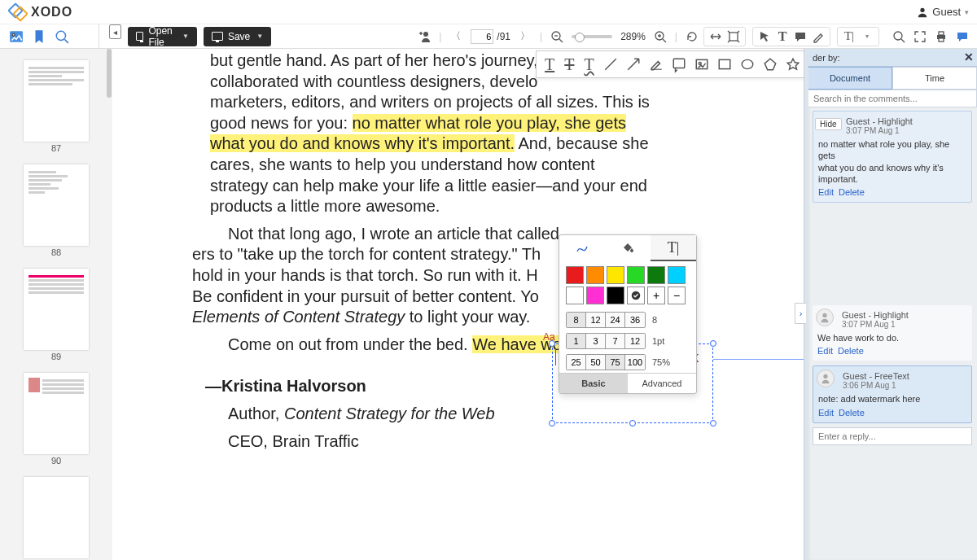  Describe the element at coordinates (692, 37) in the screenshot. I see `rotate-icon` at that location.